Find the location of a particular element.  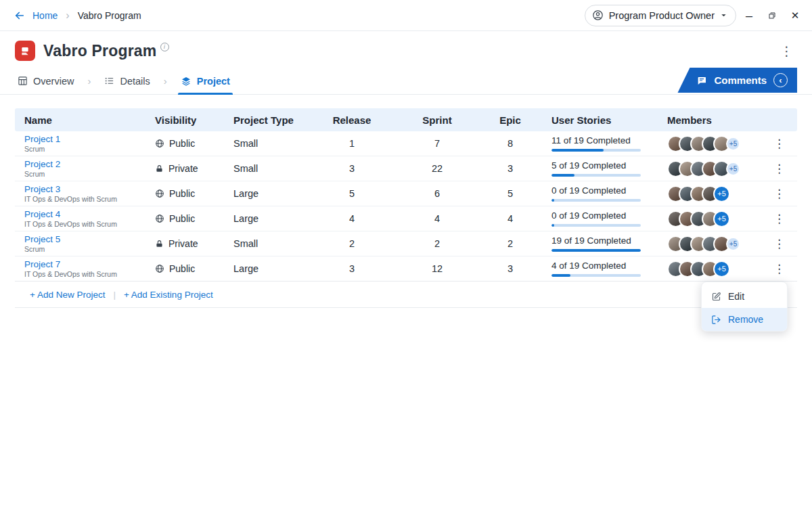

epic-cell: 4 is located at coordinates (510, 219).